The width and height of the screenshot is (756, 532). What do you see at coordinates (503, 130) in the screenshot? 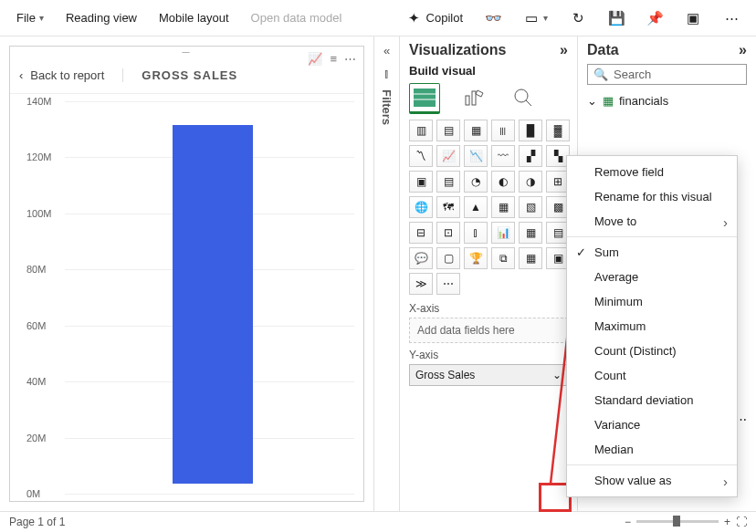
I see `viz-type-button: ⫼` at bounding box center [503, 130].